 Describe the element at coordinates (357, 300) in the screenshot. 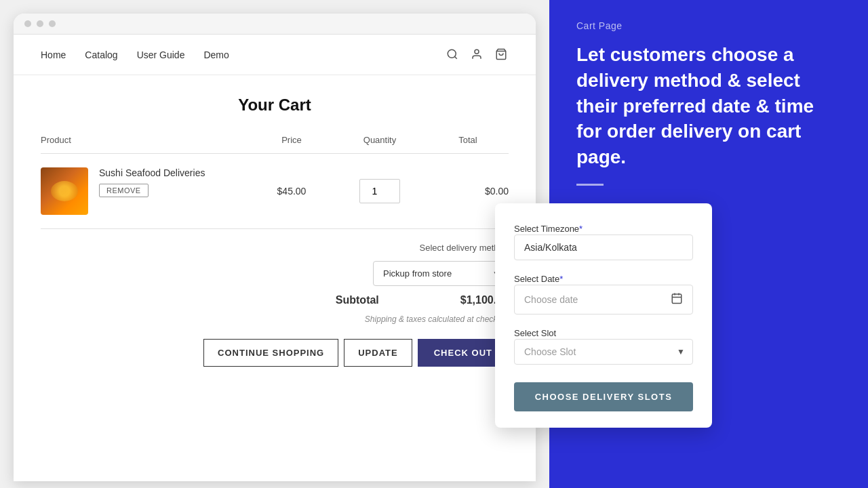

I see `subtotal-label: Subtotal` at that location.